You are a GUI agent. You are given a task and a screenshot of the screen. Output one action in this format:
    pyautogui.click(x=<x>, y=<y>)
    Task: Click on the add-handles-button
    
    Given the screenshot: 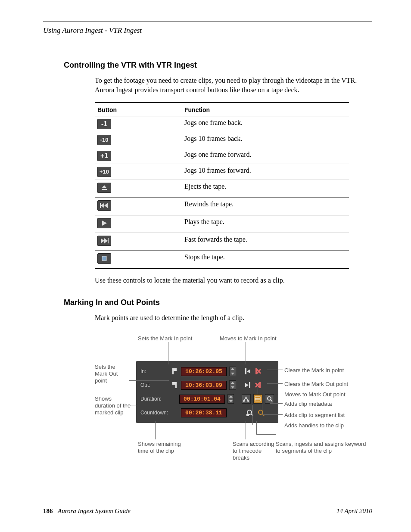 What is the action you would take?
    pyautogui.click(x=246, y=399)
    